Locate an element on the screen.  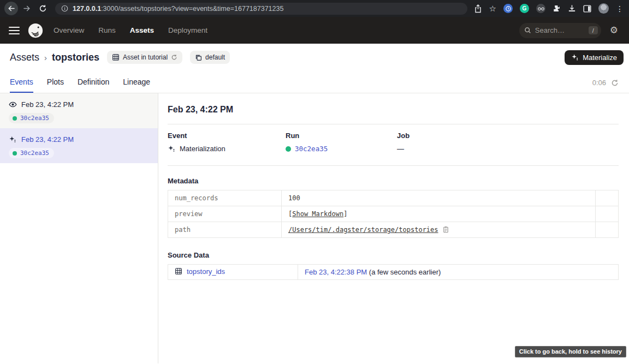
run-label: Run is located at coordinates (341, 135).